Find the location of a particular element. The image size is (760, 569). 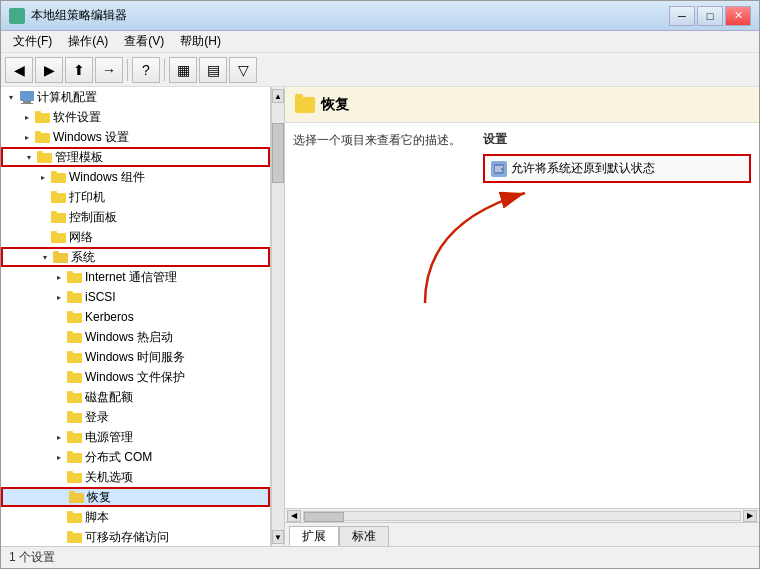

tree-item-printer: 打印机 is located at coordinates (136, 197).